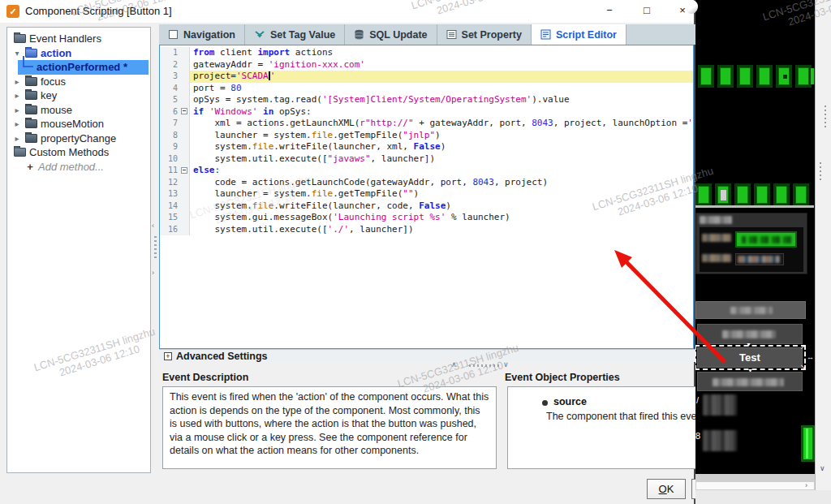  I want to click on tree-item-label: action, so click(56, 54).